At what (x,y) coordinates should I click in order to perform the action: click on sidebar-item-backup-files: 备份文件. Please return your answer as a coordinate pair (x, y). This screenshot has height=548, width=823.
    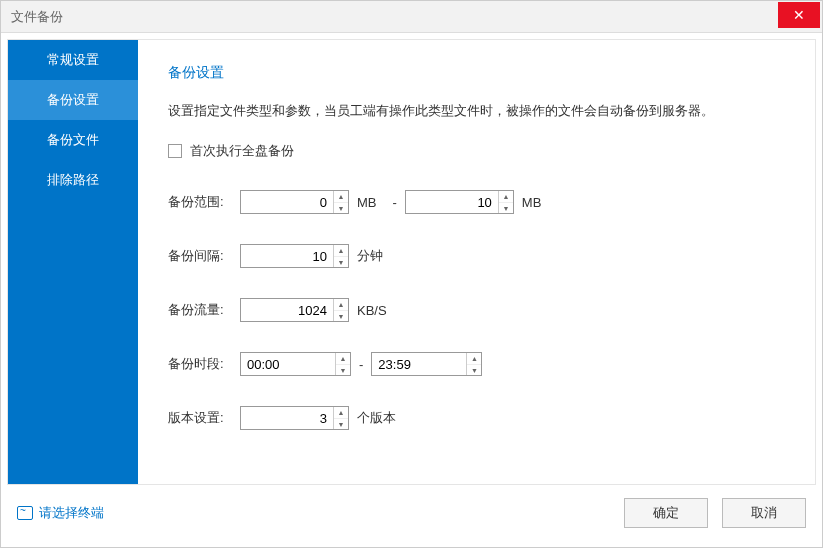
    Looking at the image, I should click on (73, 140).